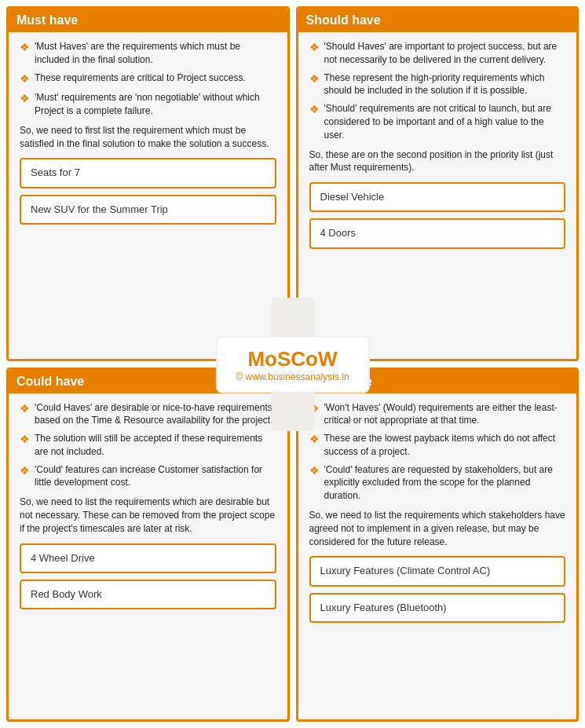 The image size is (585, 728). I want to click on should-item-2: 4 Doors, so click(438, 233).